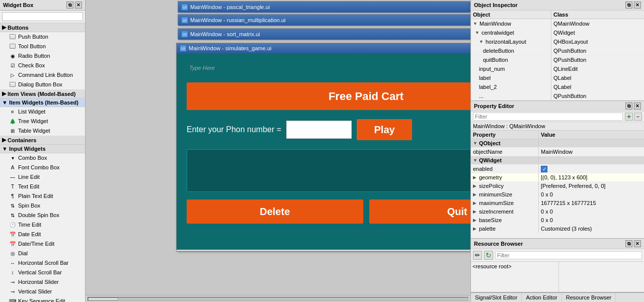 This screenshot has width=644, height=302. Describe the element at coordinates (42, 103) in the screenshot. I see `category-item-widgets: ▼ Item Widgets (Item-Based)` at that location.